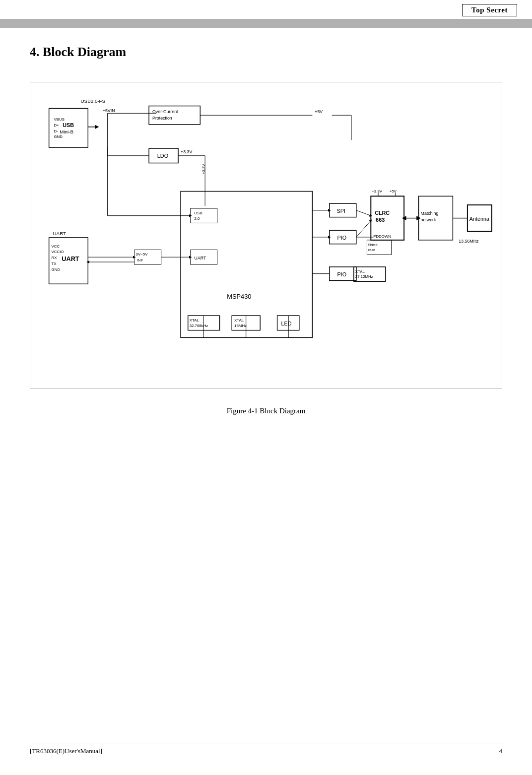 Image resolution: width=532 pixels, height=775 pixels. What do you see at coordinates (489, 10) in the screenshot?
I see `top-secret-label: Top Secret` at bounding box center [489, 10].